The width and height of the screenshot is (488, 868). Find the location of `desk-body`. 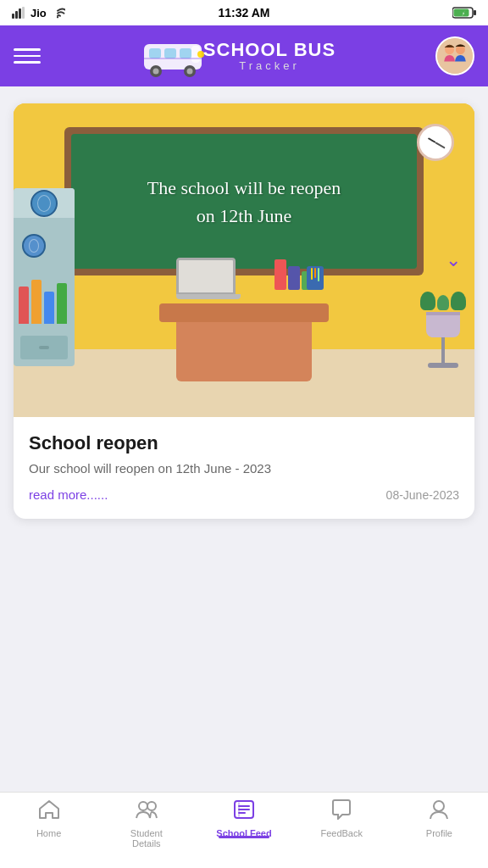

desk-body is located at coordinates (244, 352).